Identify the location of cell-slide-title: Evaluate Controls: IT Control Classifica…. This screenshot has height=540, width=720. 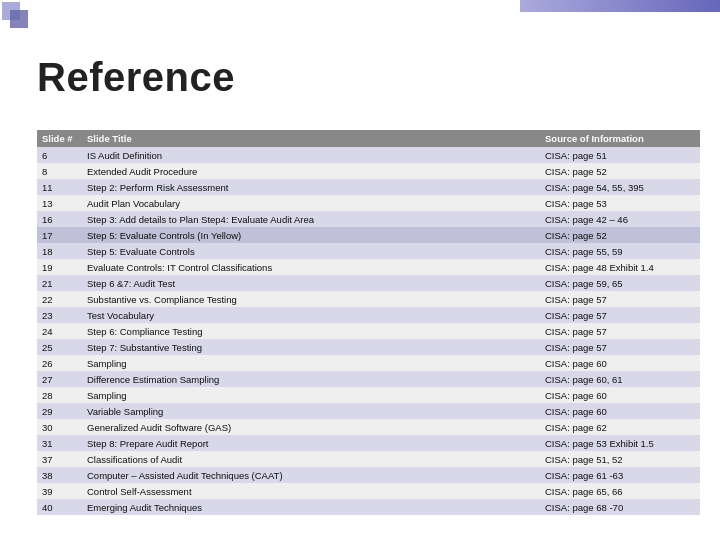
(311, 267).